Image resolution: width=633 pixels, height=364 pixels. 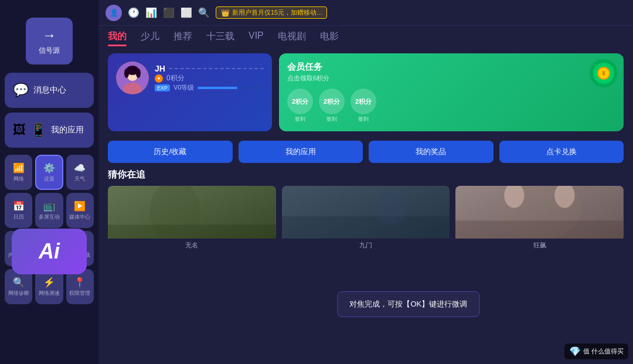 What do you see at coordinates (604, 73) in the screenshot?
I see `coin-decoration: ¥` at bounding box center [604, 73].